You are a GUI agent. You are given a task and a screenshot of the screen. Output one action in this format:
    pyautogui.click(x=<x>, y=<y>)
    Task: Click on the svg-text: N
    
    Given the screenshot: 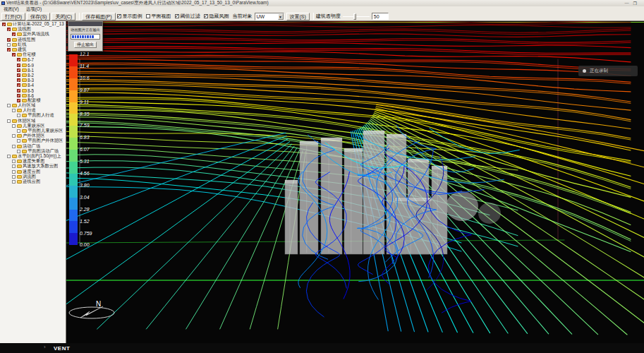 What is the action you would take?
    pyautogui.click(x=99, y=304)
    